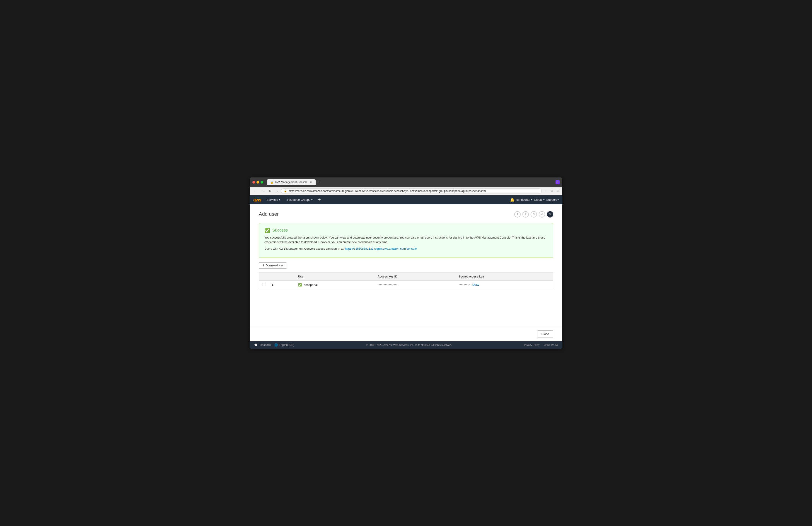 This screenshot has height=526, width=812. What do you see at coordinates (517, 214) in the screenshot?
I see `step-1: 1` at bounding box center [517, 214].